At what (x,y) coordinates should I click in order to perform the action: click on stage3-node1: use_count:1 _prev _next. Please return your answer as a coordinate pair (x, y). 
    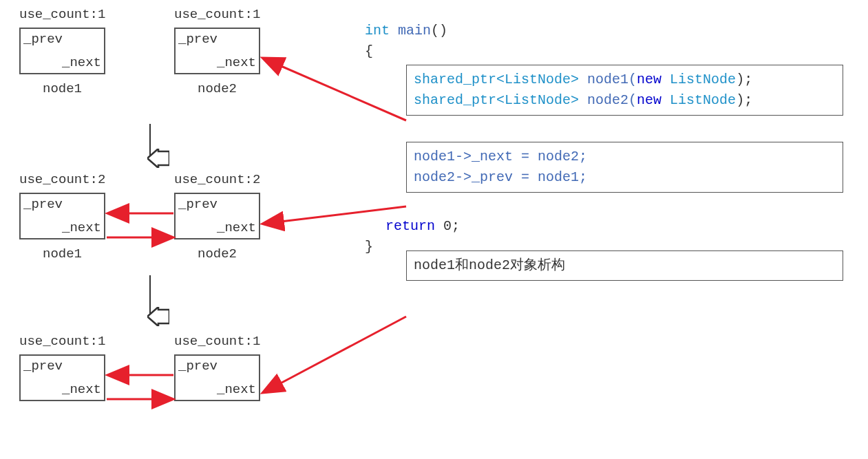
    Looking at the image, I should click on (81, 367).